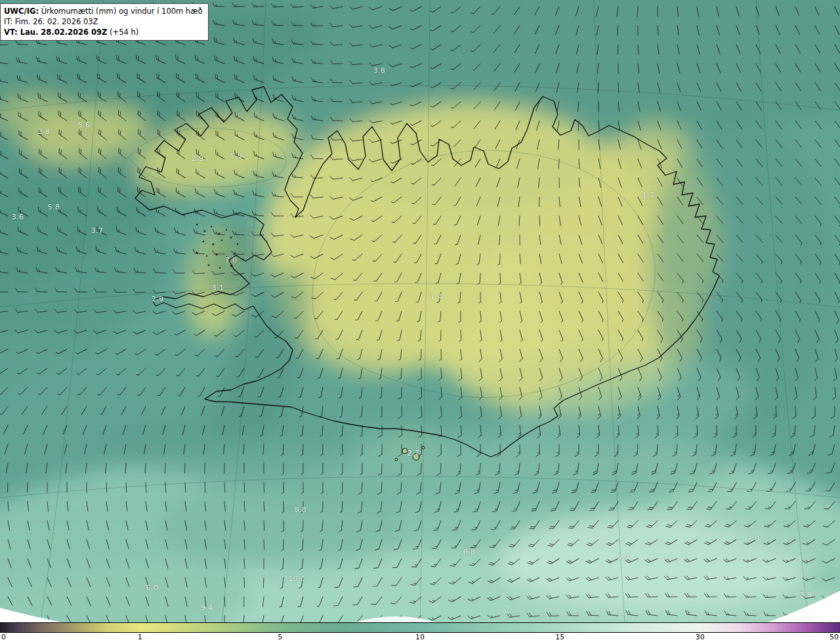 This screenshot has width=840, height=642. What do you see at coordinates (104, 22) in the screenshot?
I see `init-time: IT: Fim. 26. 02. 2026 03Z` at bounding box center [104, 22].